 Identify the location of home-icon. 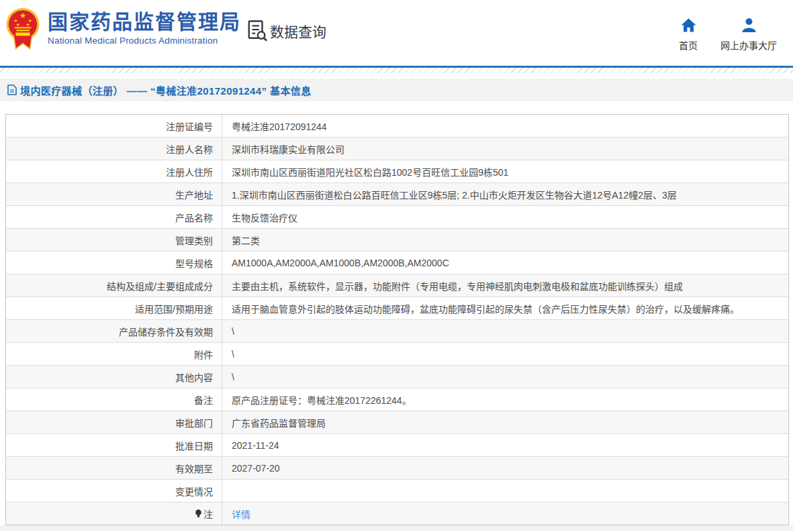
(689, 25).